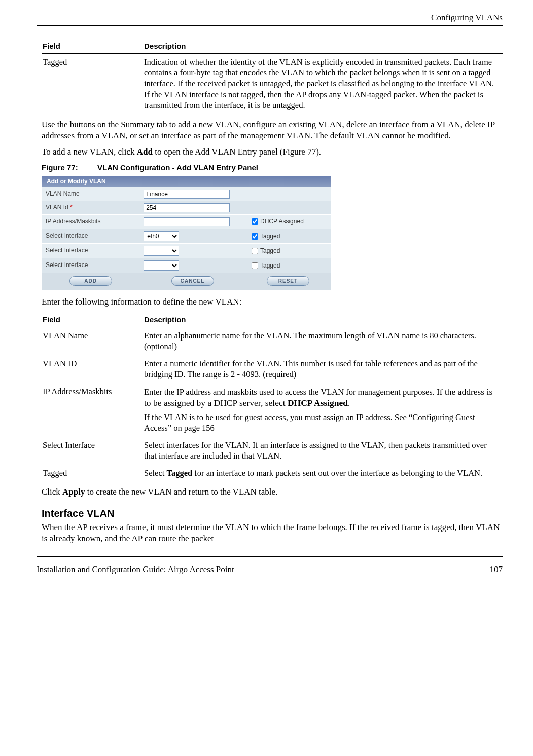  What do you see at coordinates (186, 266) in the screenshot?
I see `row-interface-3: Select Interface Tagged` at bounding box center [186, 266].